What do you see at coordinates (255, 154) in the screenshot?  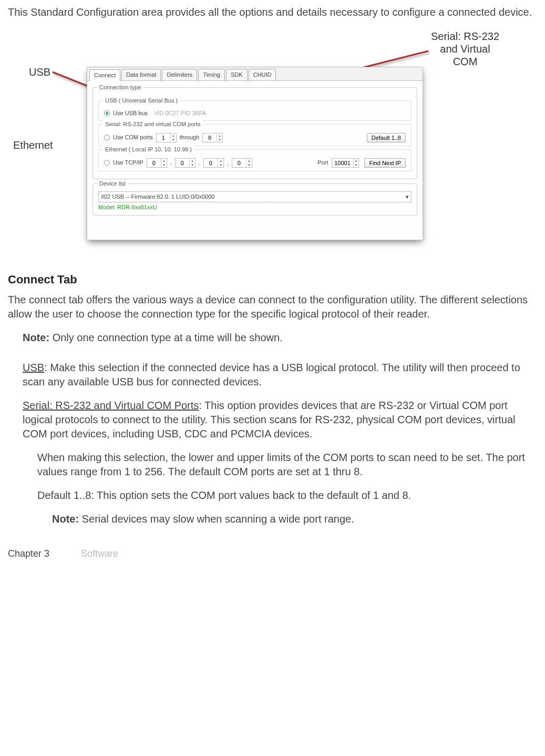 I see `config-screenshot: Connect Data format Delimiters Timing SD…` at bounding box center [255, 154].